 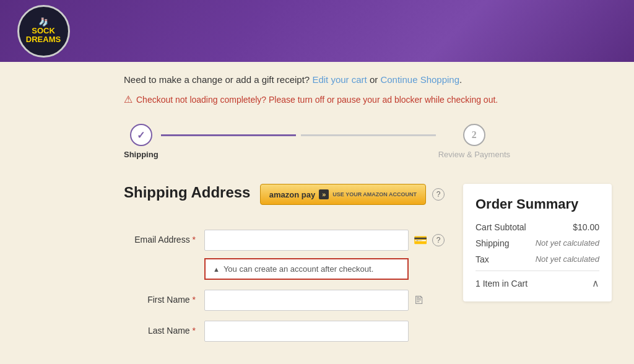 What do you see at coordinates (474, 155) in the screenshot?
I see `step-2-label: Review & Payments` at bounding box center [474, 155].